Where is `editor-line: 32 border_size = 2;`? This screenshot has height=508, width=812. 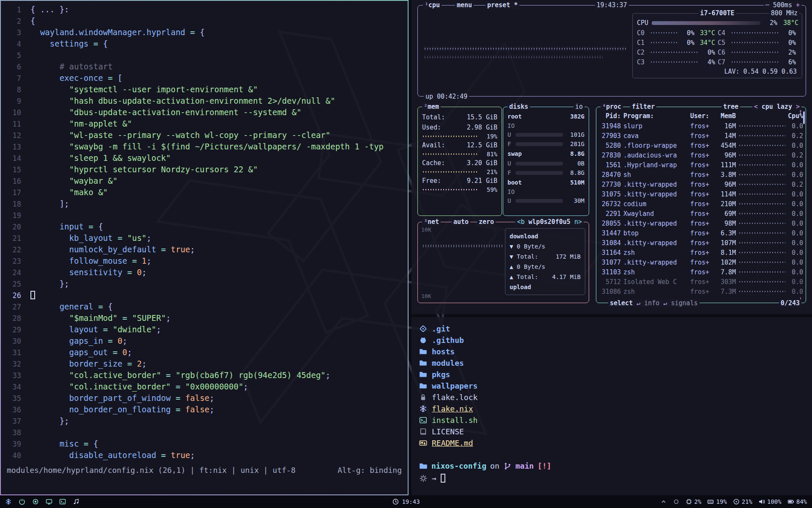 editor-line: 32 border_size = 2; is located at coordinates (207, 364).